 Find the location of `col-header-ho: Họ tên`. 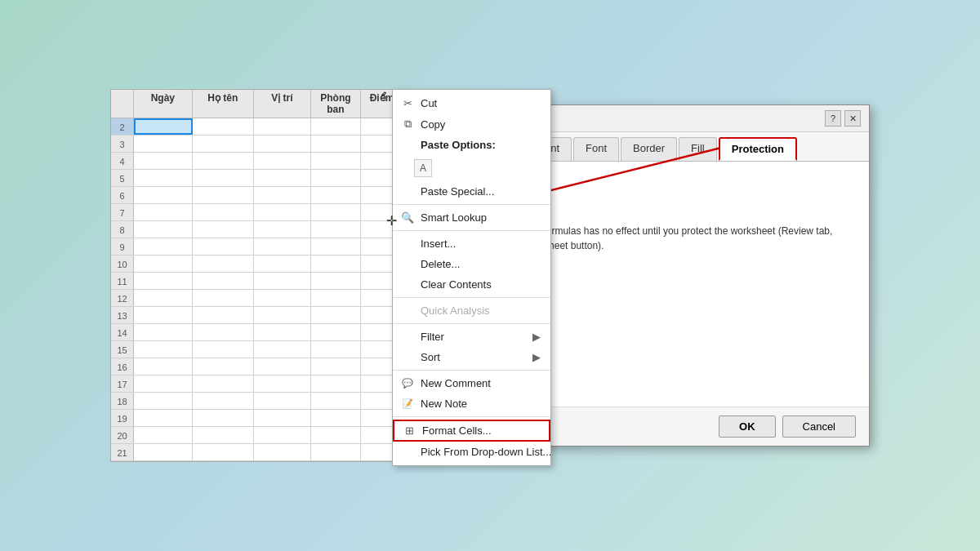

col-header-ho: Họ tên is located at coordinates (224, 104).